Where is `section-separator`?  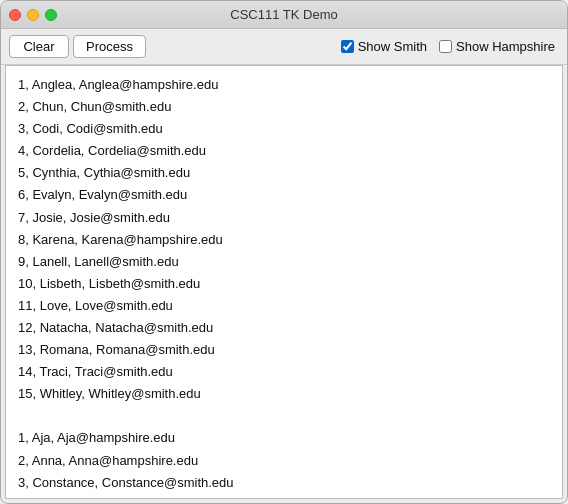 section-separator is located at coordinates (284, 422).